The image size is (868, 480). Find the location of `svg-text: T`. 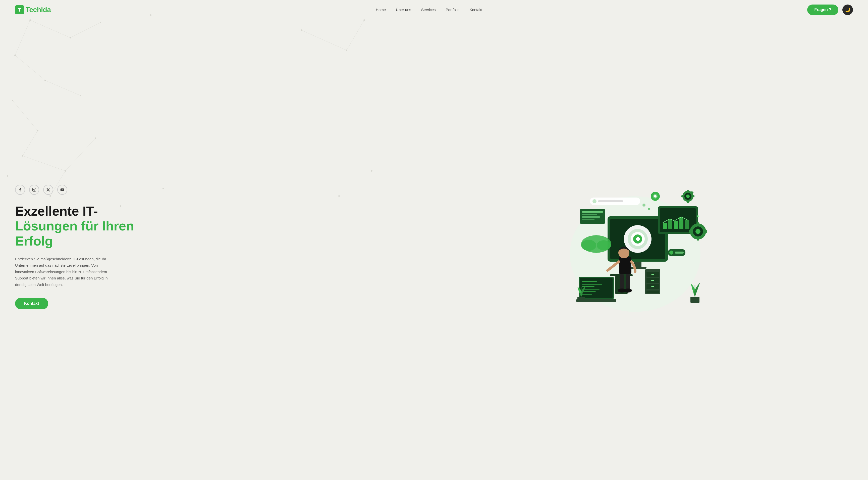

svg-text: T is located at coordinates (20, 10).